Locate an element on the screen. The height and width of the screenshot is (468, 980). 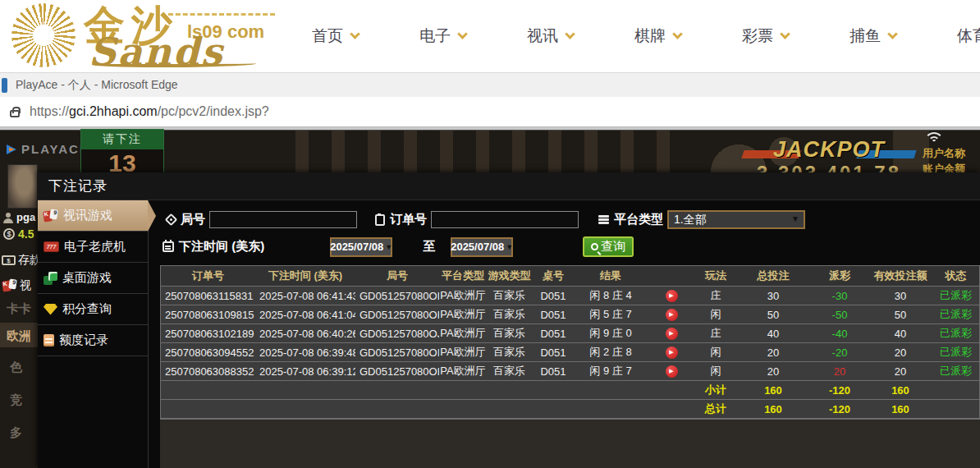
nav-item-sports: 体育 is located at coordinates (969, 36).